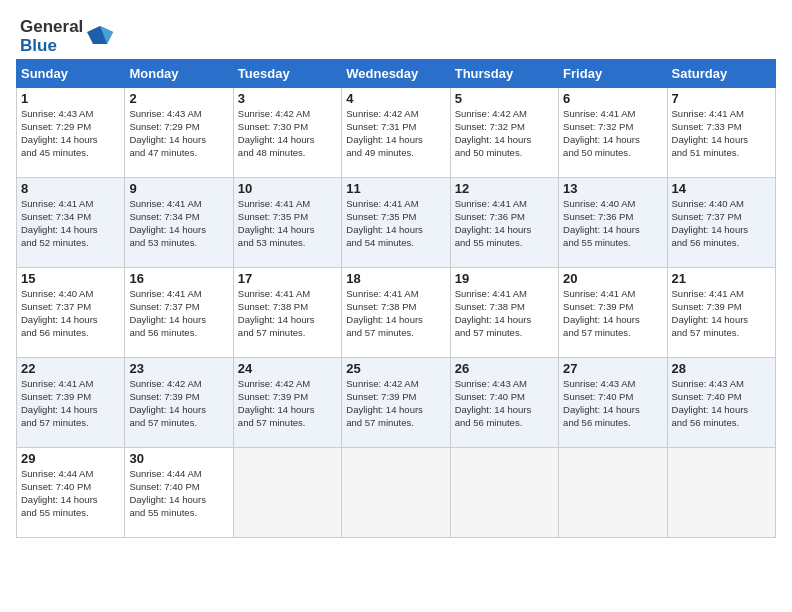 This screenshot has height=612, width=792. What do you see at coordinates (504, 224) in the screenshot?
I see `day-info: Sunrise: 4:41 AM Sunset: 7:36 PM Dayligh…` at bounding box center [504, 224].